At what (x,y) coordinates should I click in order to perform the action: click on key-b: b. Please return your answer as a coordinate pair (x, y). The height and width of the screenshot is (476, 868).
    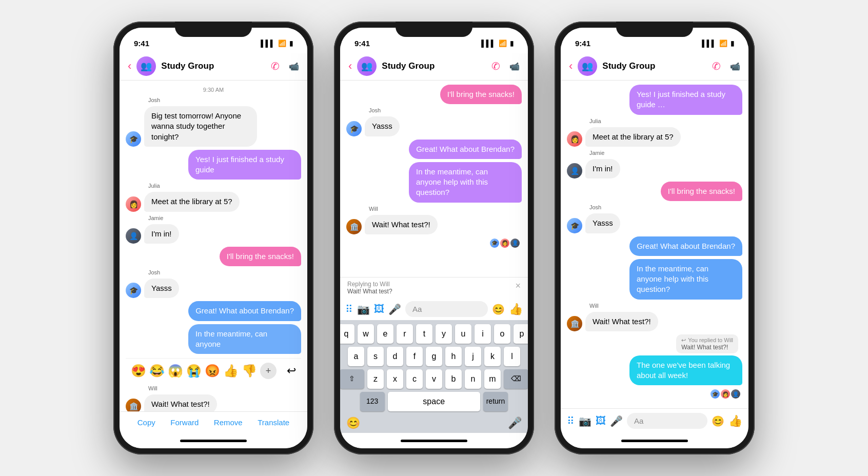
    Looking at the image, I should click on (453, 379).